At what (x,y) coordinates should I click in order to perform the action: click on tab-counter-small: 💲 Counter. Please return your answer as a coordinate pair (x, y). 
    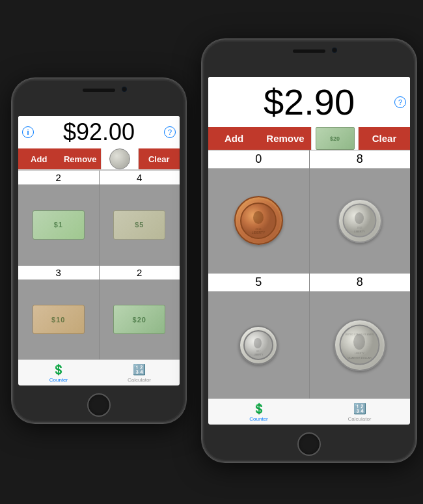
    Looking at the image, I should click on (59, 372).